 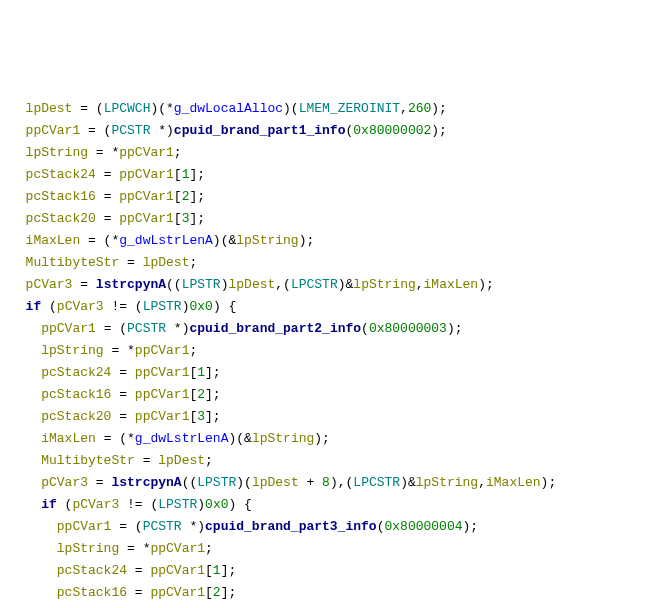 I want to click on code-token: ,(, so click(x=283, y=284).